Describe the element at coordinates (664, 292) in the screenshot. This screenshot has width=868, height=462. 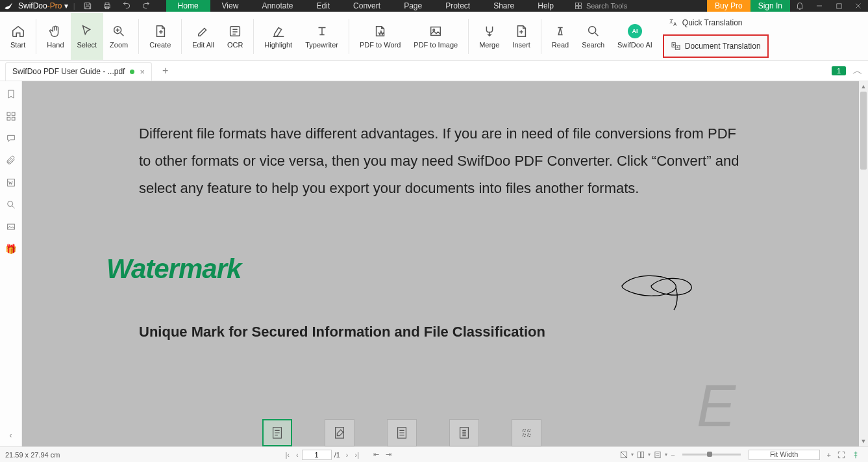
I see `signature-scribble` at that location.